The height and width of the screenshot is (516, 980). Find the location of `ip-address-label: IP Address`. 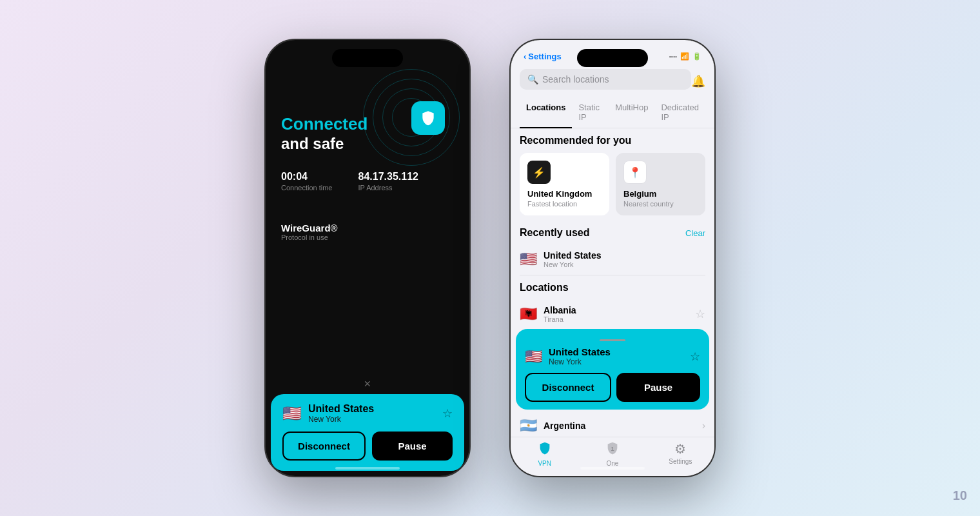

ip-address-label: IP Address is located at coordinates (388, 188).